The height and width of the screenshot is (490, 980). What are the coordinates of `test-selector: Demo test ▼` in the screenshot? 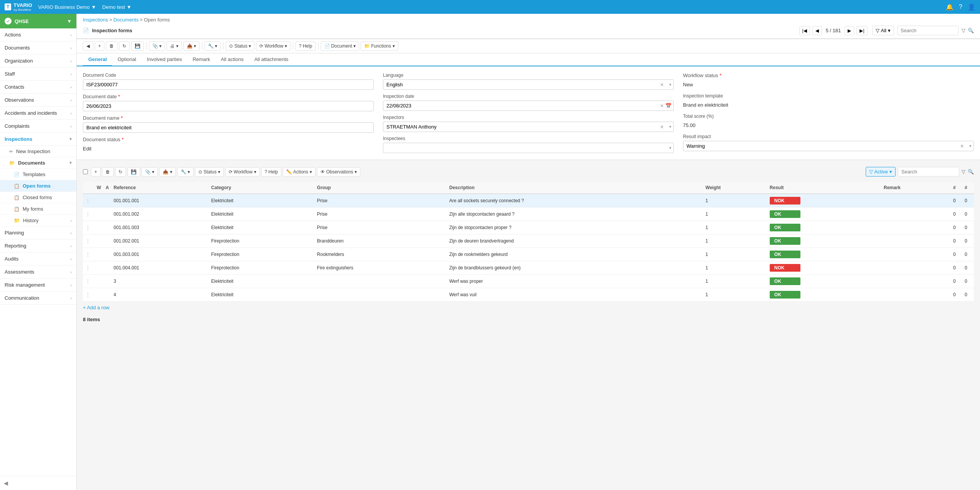 It's located at (117, 7).